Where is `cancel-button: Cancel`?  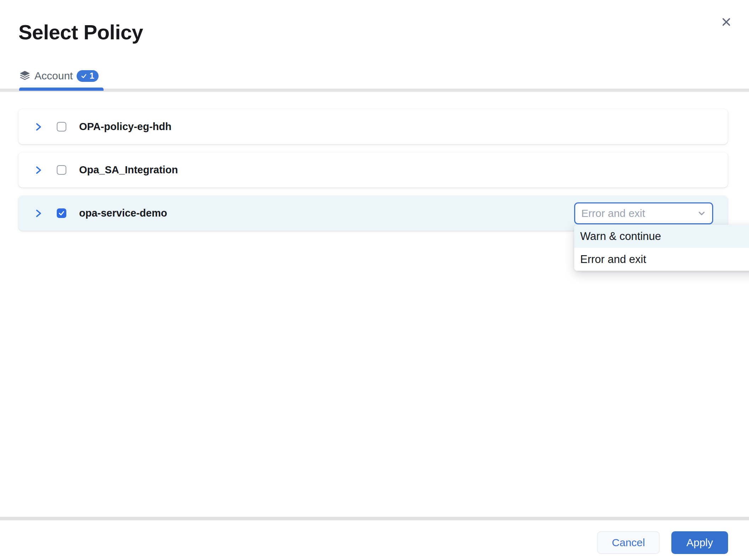
cancel-button: Cancel is located at coordinates (628, 543).